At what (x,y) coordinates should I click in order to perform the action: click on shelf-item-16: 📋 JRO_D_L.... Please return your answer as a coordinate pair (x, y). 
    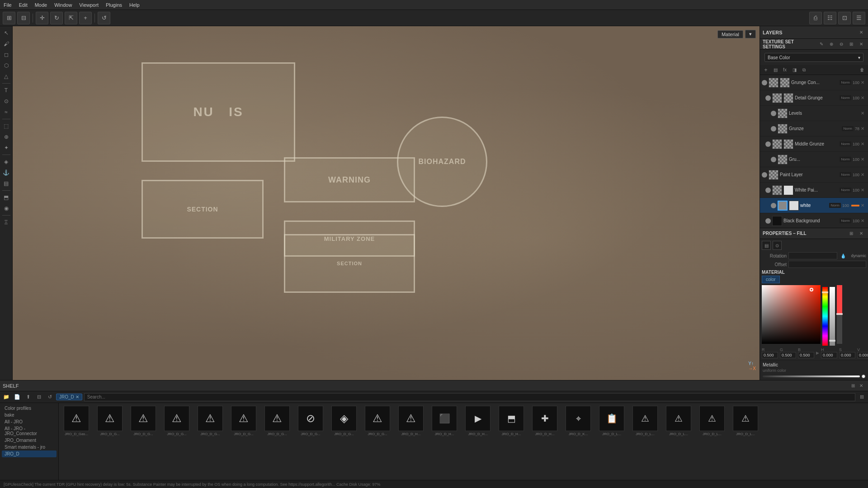
    Looking at the image, I should click on (612, 441).